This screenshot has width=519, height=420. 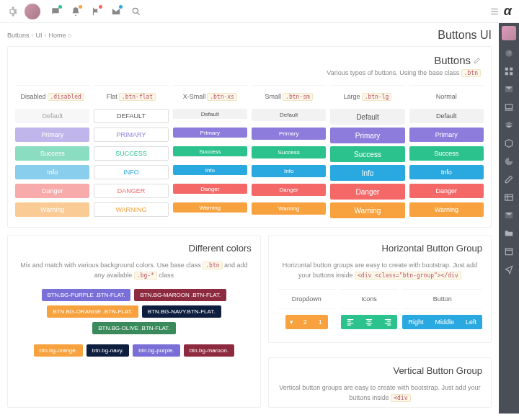 What do you see at coordinates (369, 322) in the screenshot?
I see `align-center-icon` at bounding box center [369, 322].